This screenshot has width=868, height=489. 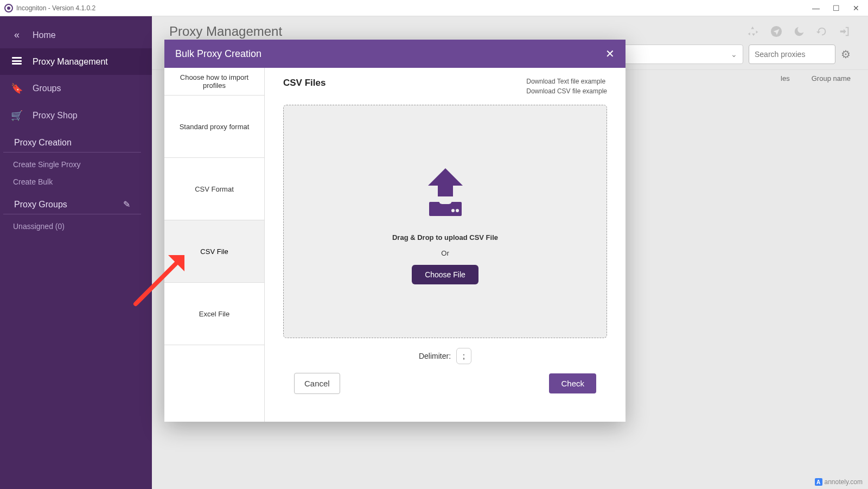 I want to click on upload-icon, so click(x=445, y=192).